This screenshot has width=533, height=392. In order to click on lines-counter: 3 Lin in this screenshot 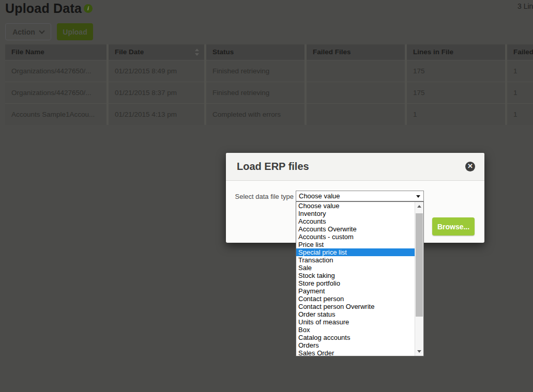, I will do `click(525, 6)`.